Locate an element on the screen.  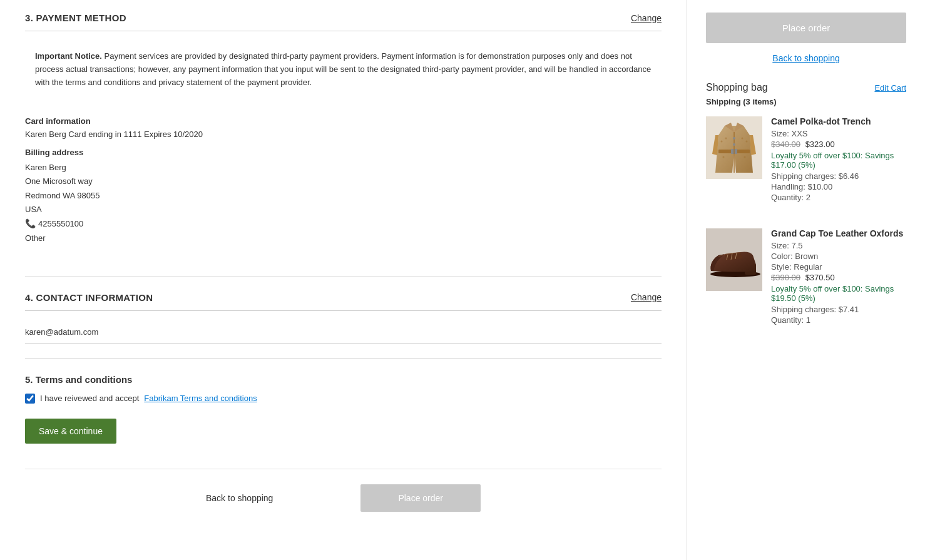
contact-email: karen@adatum.com is located at coordinates (343, 332).